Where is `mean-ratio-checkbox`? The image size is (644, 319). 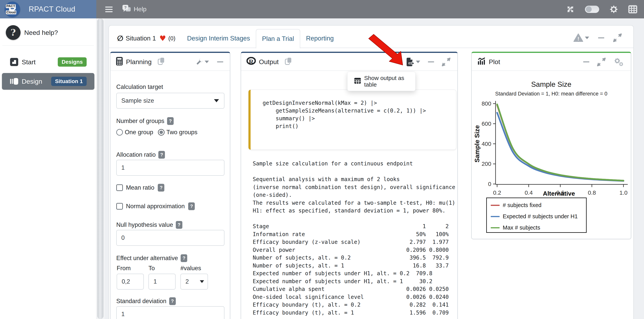 mean-ratio-checkbox is located at coordinates (120, 188).